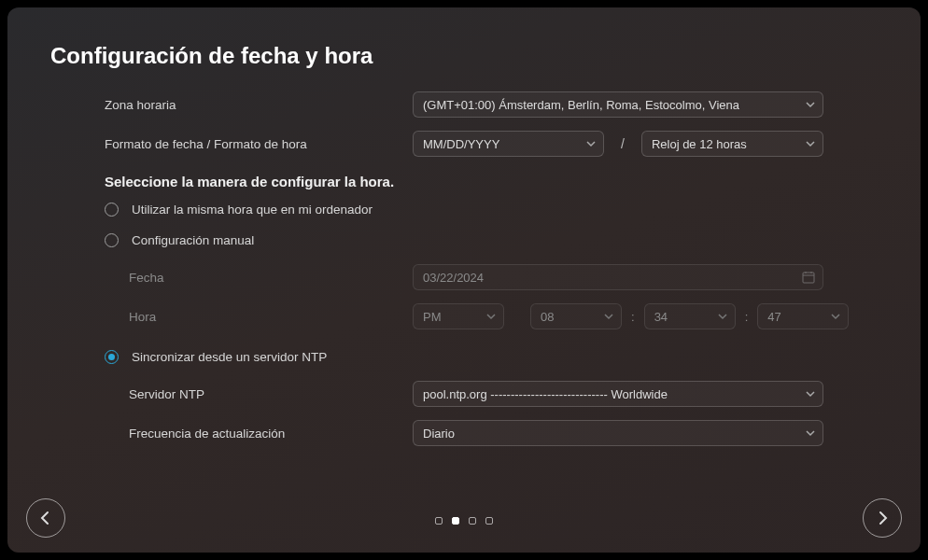 Image resolution: width=928 pixels, height=560 pixels. Describe the element at coordinates (259, 433) in the screenshot. I see `label-ntp-freq: Frecuencia de actualización` at that location.